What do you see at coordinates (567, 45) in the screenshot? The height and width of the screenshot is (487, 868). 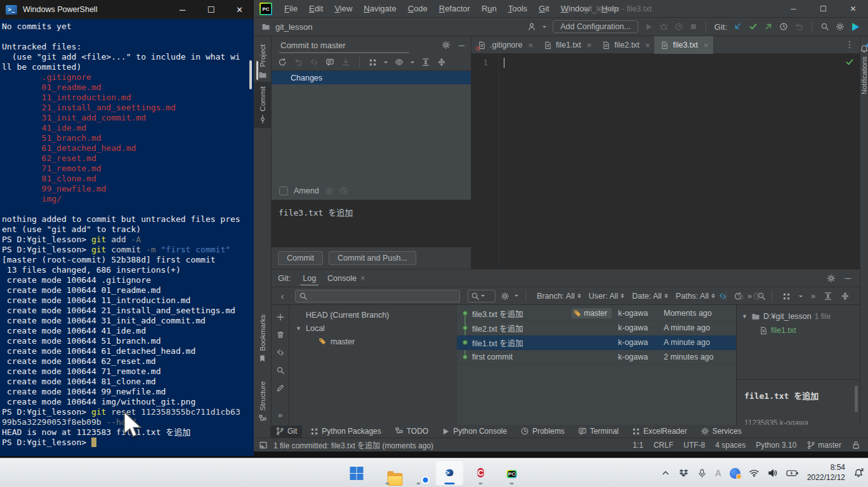 I see `tab-file1-txt: file1.txt×` at bounding box center [567, 45].